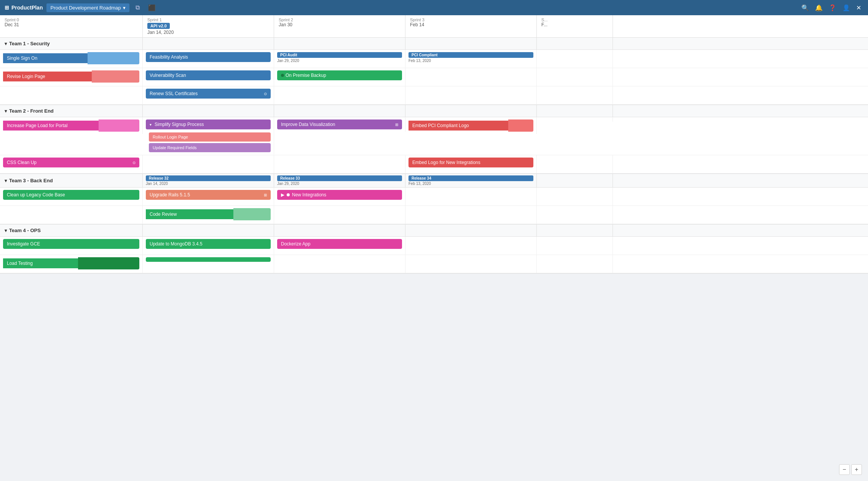 The height and width of the screenshot is (481, 868). I want to click on team-3-title: Team 3 - Back End, so click(31, 180).